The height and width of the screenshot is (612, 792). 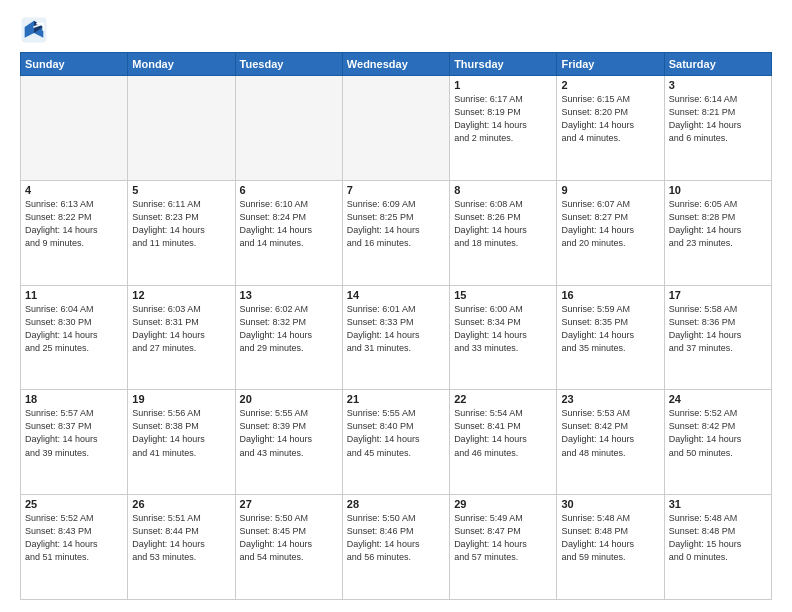 I want to click on day-info: Sunrise: 6:00 AM Sunset: 8:34 PM Dayligh…, so click(x=503, y=329).